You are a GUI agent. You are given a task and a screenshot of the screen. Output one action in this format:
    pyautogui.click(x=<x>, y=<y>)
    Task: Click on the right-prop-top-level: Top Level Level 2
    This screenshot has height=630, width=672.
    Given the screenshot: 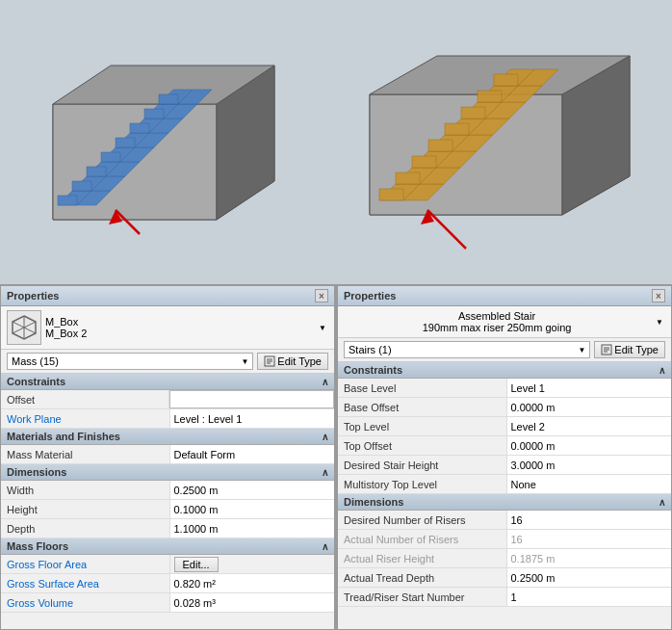 What is the action you would take?
    pyautogui.click(x=504, y=427)
    